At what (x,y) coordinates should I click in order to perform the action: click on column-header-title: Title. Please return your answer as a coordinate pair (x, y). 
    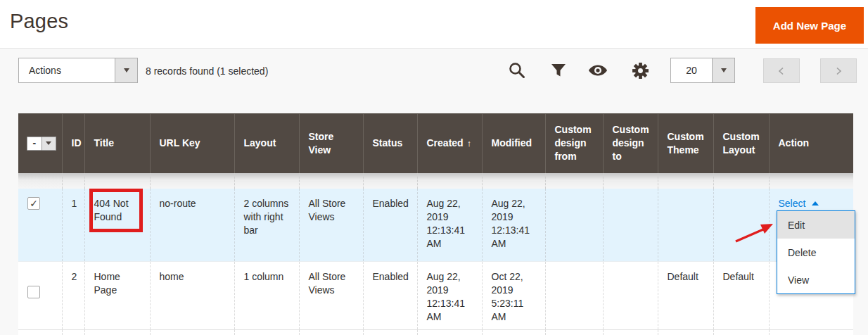
    Looking at the image, I should click on (117, 144).